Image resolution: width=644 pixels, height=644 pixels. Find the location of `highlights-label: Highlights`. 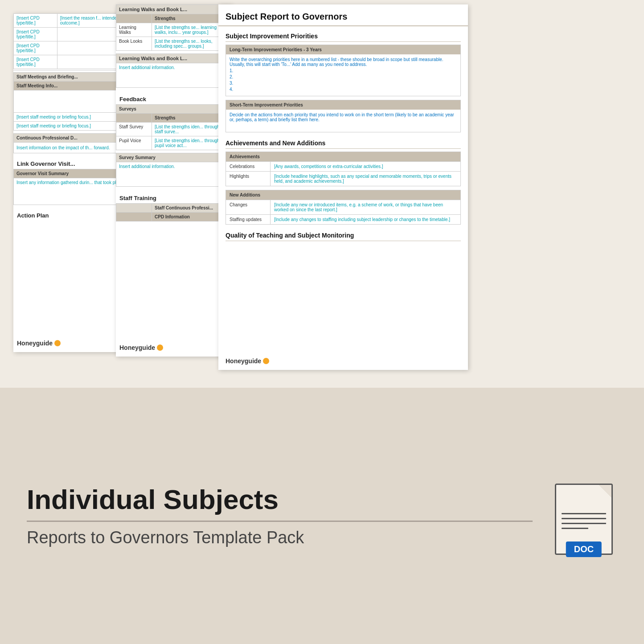

highlights-label: Highlights is located at coordinates (248, 179).